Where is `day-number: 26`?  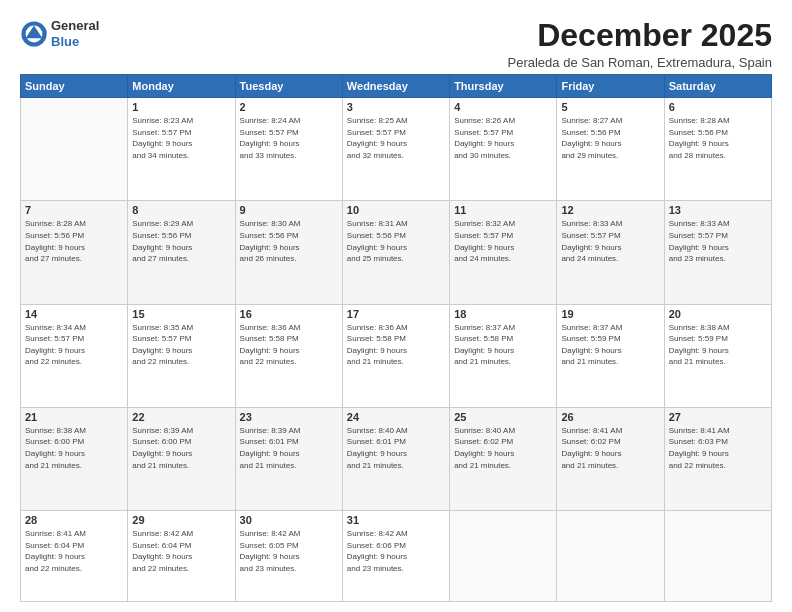
day-number: 26 is located at coordinates (610, 417).